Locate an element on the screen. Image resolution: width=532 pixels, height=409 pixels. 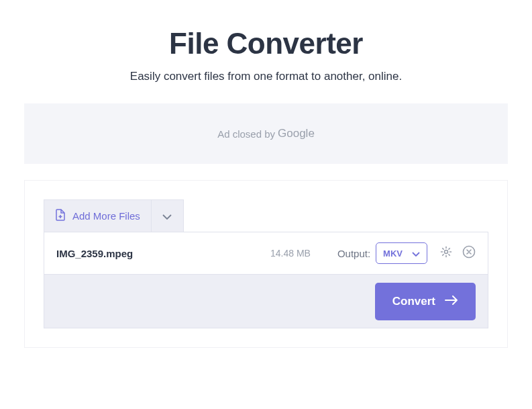
settings-button is located at coordinates (446, 253).